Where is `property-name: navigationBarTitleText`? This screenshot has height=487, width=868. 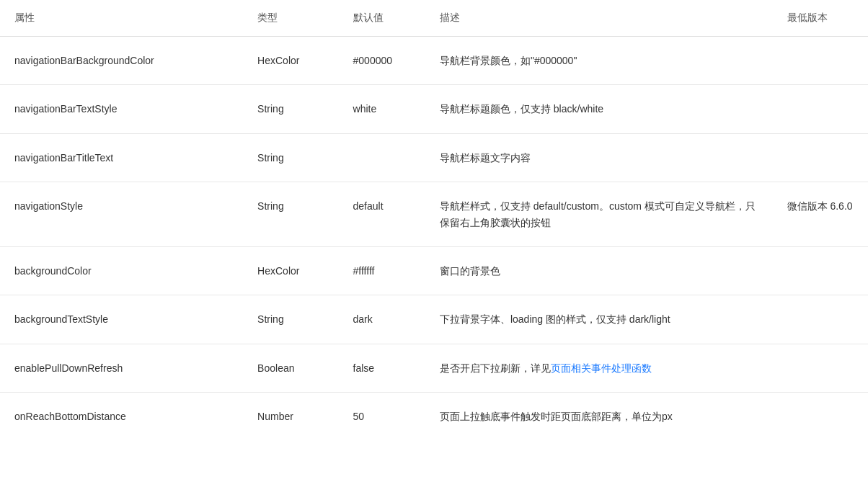 property-name: navigationBarTitleText is located at coordinates (121, 157).